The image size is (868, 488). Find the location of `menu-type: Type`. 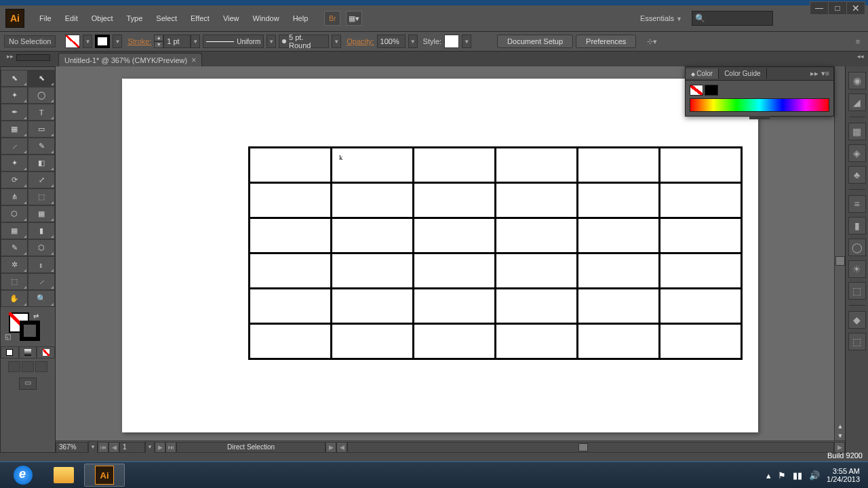

menu-type: Type is located at coordinates (135, 18).